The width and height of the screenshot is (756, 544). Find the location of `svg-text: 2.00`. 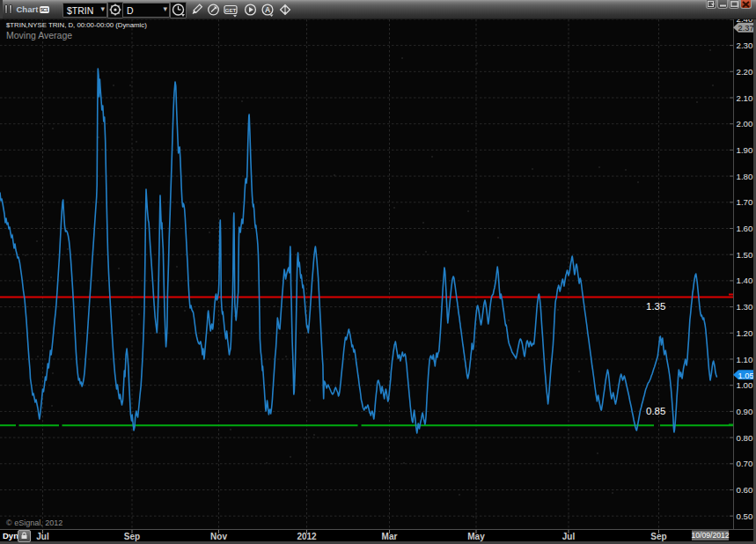

svg-text: 2.00 is located at coordinates (745, 123).